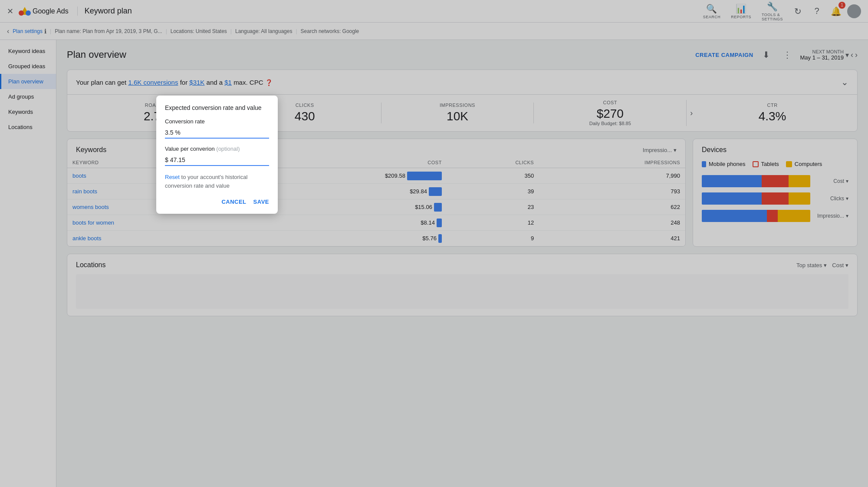 The width and height of the screenshot is (868, 487). What do you see at coordinates (724, 55) in the screenshot?
I see `create-campaign-button: CREATE CAMPAIGN` at bounding box center [724, 55].